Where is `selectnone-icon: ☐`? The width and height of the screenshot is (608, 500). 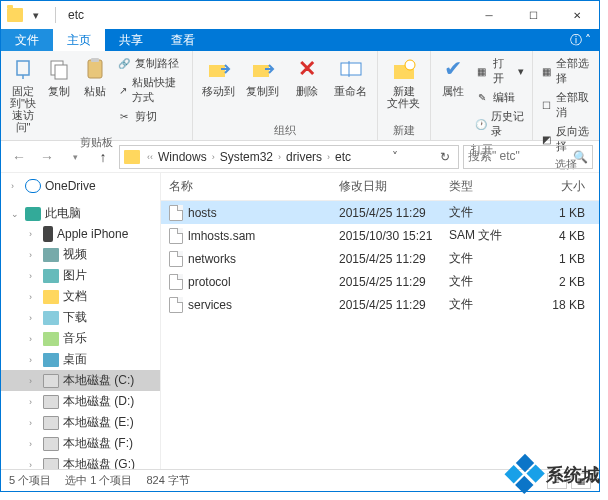
selectnone-icon: ☐ is located at coordinates (546, 105).